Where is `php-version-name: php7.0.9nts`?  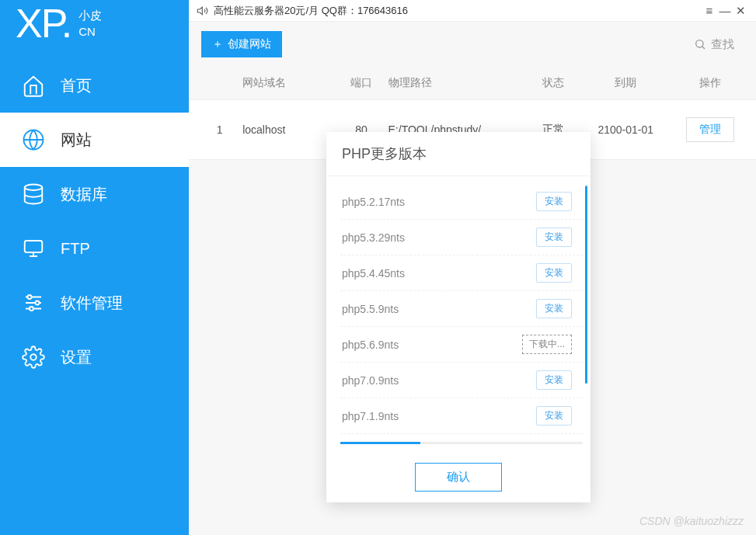
php-version-name: php7.0.9nts is located at coordinates (439, 380).